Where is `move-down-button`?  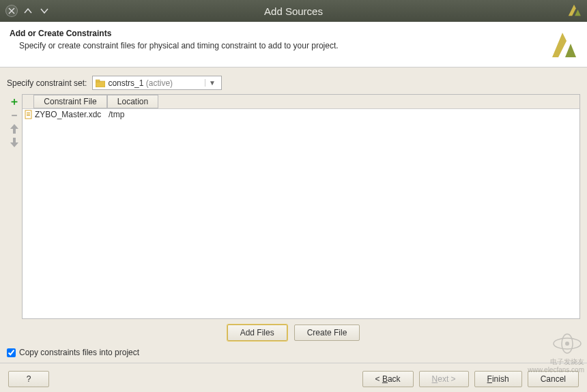
move-down-button is located at coordinates (14, 142).